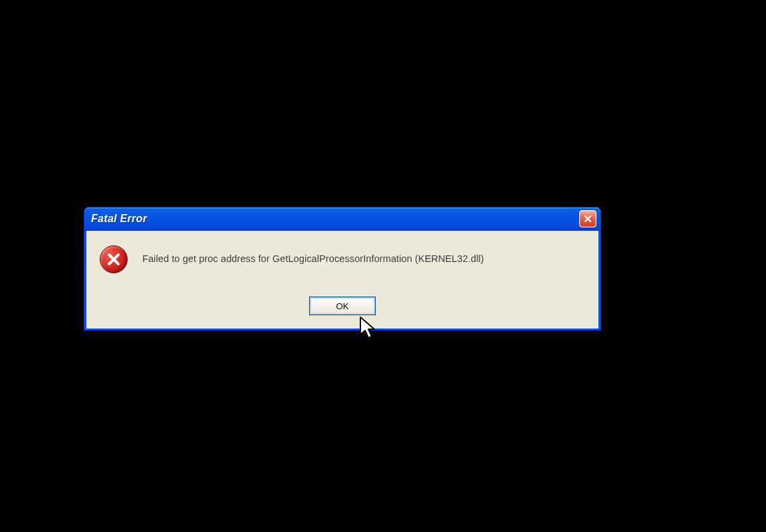 Image resolution: width=766 pixels, height=532 pixels. Describe the element at coordinates (313, 259) in the screenshot. I see `error-message: Failed to get proc address for GetLogica…` at that location.